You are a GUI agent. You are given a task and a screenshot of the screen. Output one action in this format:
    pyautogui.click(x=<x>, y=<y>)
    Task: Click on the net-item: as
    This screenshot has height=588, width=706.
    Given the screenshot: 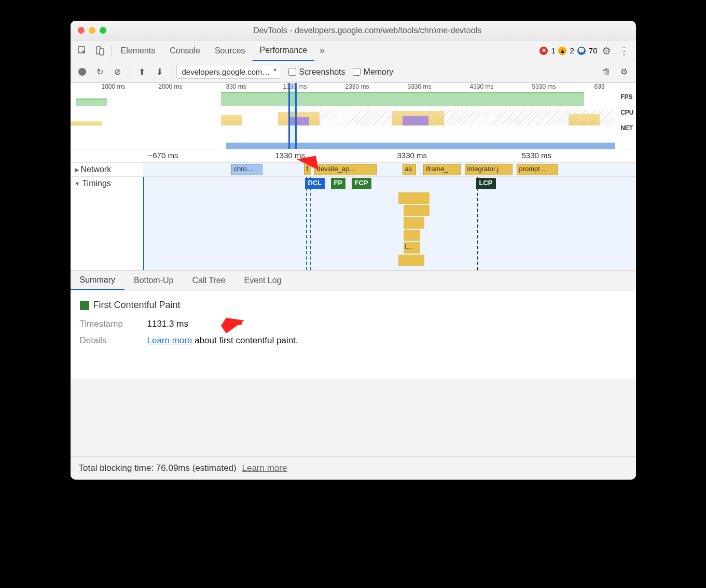 What is the action you would take?
    pyautogui.click(x=409, y=170)
    